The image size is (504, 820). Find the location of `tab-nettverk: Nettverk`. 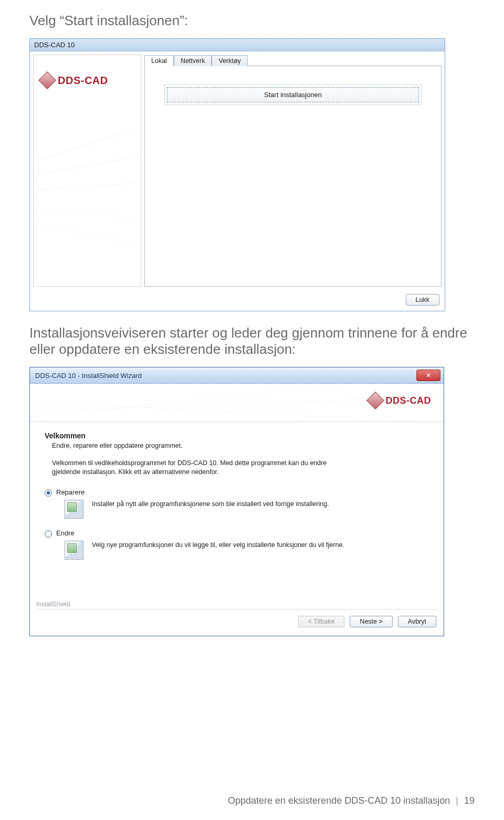

tab-nettverk: Nettverk is located at coordinates (193, 61).